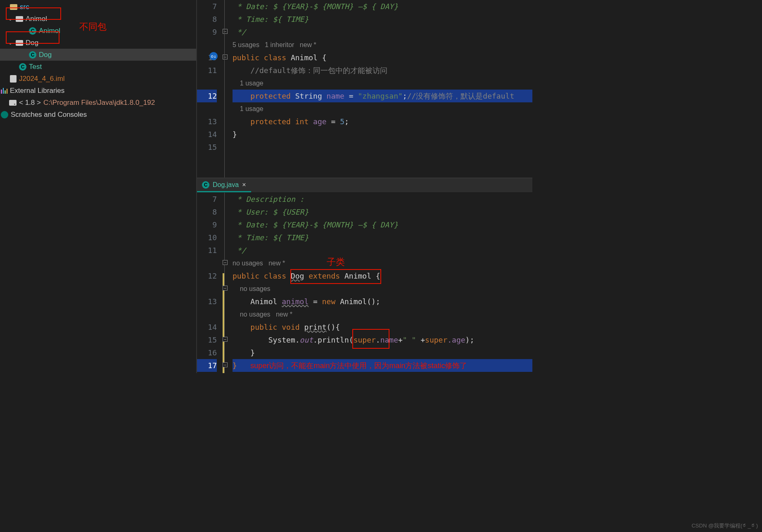 This screenshot has width=762, height=532. Describe the element at coordinates (382, 283) in the screenshot. I see `code-body: * Description : * User: $ {USER} * Date:…` at that location.